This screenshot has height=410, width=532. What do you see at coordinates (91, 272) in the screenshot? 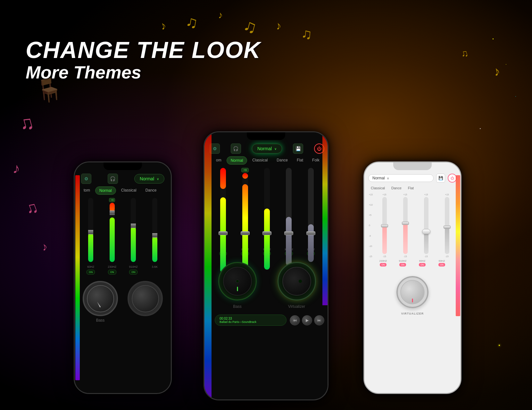
I see `left-on-1: ON` at bounding box center [91, 272].